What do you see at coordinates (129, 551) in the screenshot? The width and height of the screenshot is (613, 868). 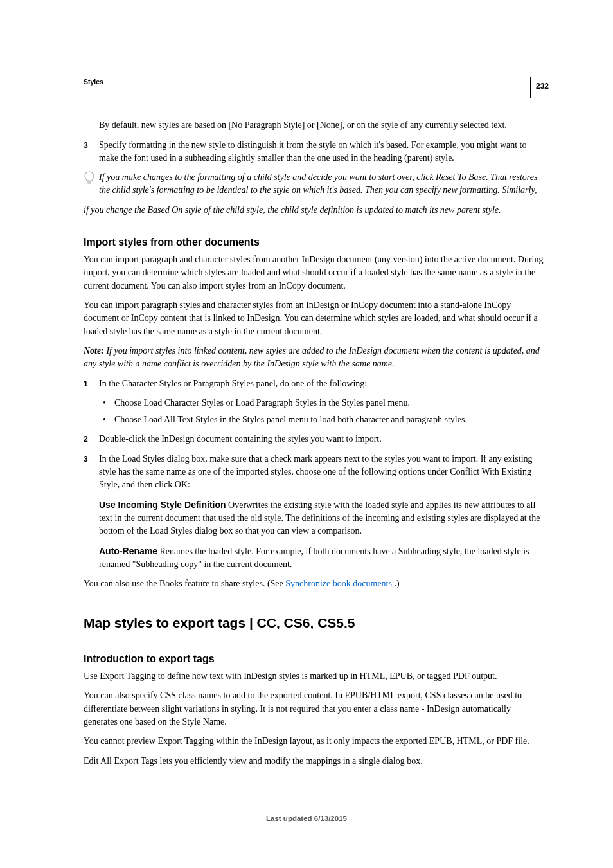 I see `run-in-label: Auto-Rename` at bounding box center [129, 551].